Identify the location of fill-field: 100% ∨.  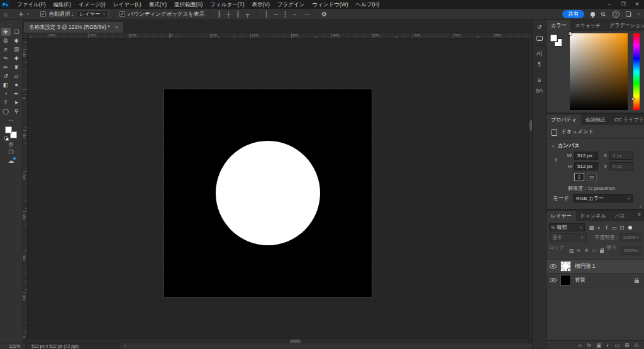
(631, 250).